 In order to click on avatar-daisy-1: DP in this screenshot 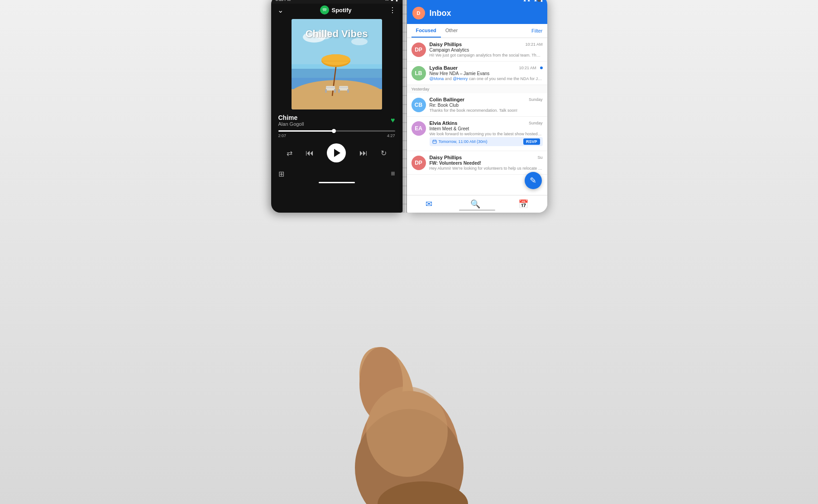, I will do `click(419, 50)`.